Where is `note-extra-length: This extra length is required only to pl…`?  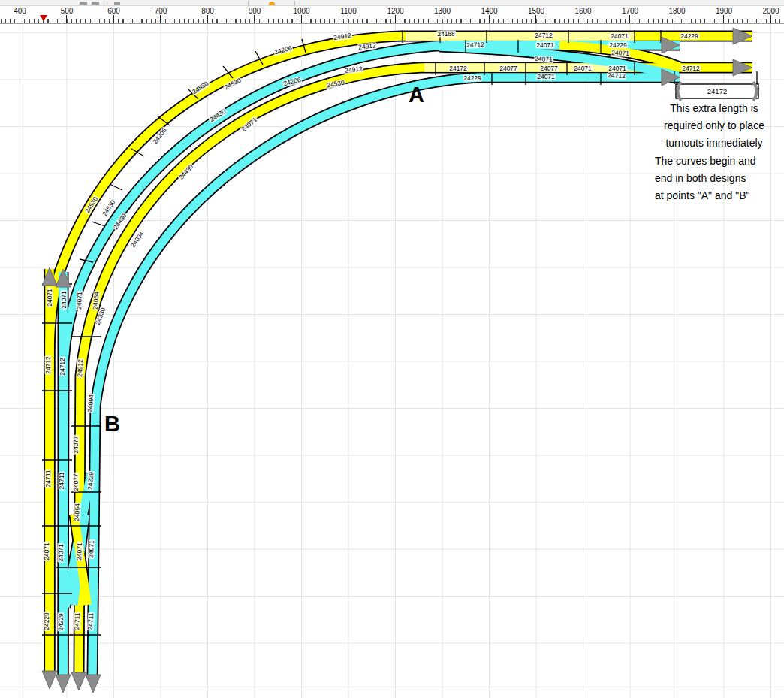
note-extra-length: This extra length is required only to pl… is located at coordinates (714, 126).